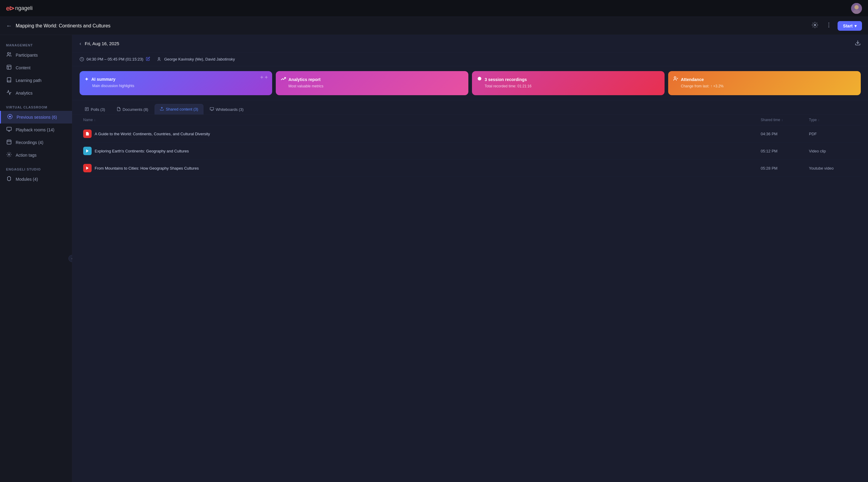  What do you see at coordinates (422, 168) in the screenshot?
I see `file-cell: From Mountains to Cities: How Geography …` at bounding box center [422, 168].